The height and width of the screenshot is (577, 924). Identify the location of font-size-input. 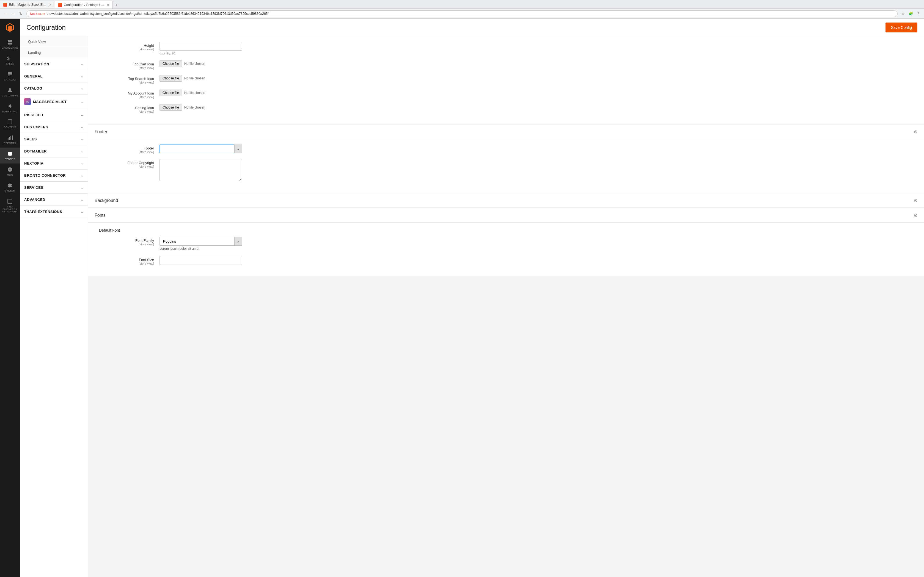
(201, 260).